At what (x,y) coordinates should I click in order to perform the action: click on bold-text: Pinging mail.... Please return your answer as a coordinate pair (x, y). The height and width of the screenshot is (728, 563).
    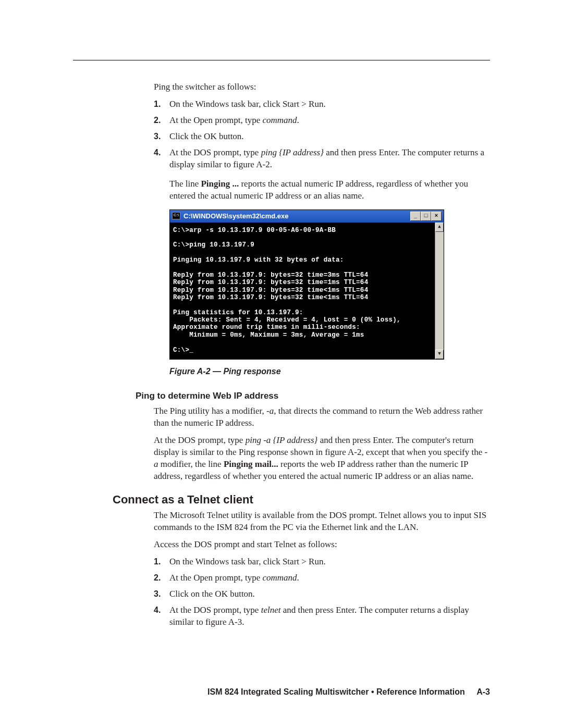
    Looking at the image, I should click on (251, 464).